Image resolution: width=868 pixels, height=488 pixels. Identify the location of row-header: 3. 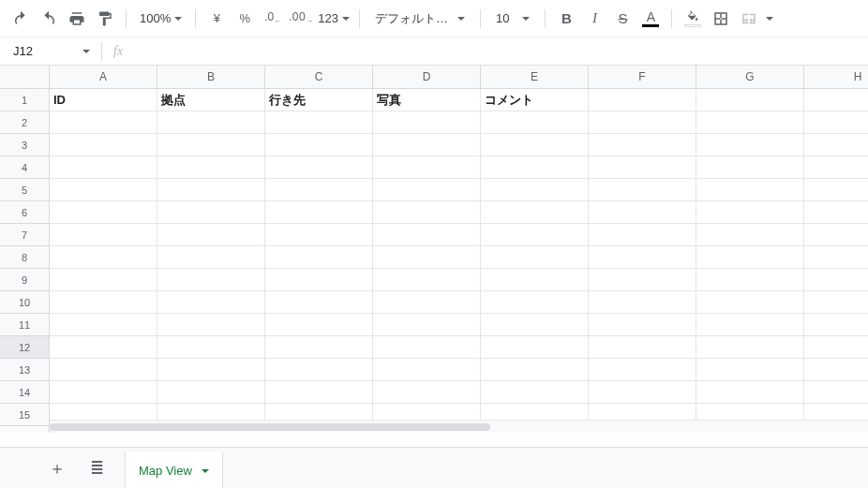
(24, 145).